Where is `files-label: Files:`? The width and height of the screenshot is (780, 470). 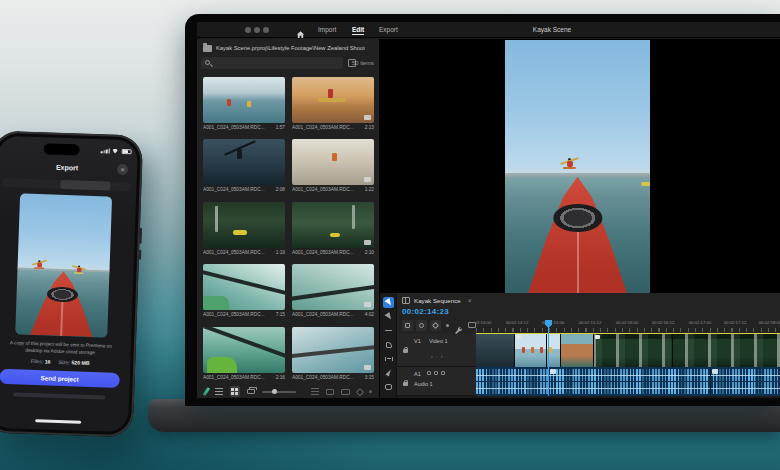
files-label: Files: is located at coordinates (38, 361).